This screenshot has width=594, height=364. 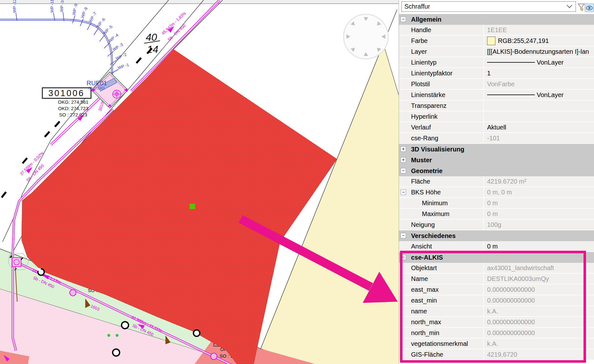 What do you see at coordinates (539, 41) in the screenshot?
I see `prop-value-farbe: RGB:255,247,191` at bounding box center [539, 41].